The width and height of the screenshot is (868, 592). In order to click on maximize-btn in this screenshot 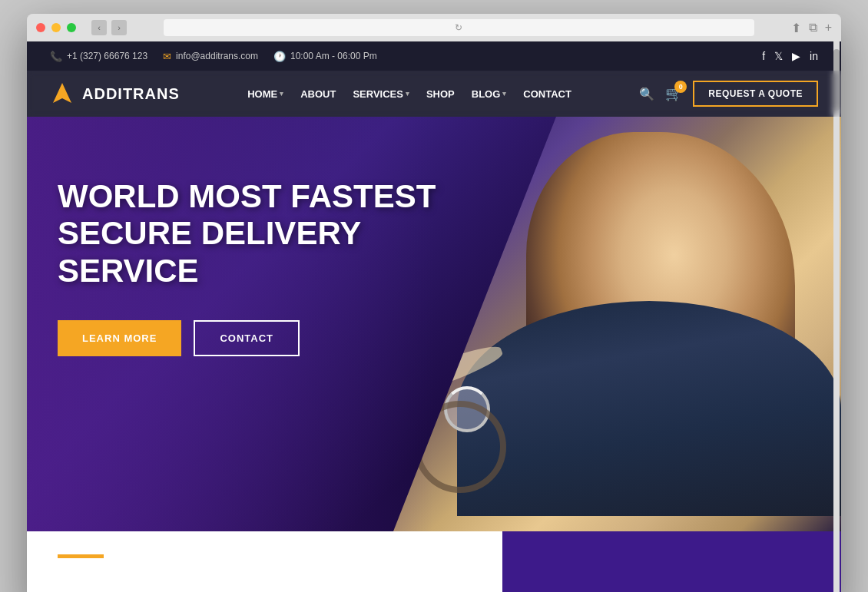, I will do `click(71, 28)`.